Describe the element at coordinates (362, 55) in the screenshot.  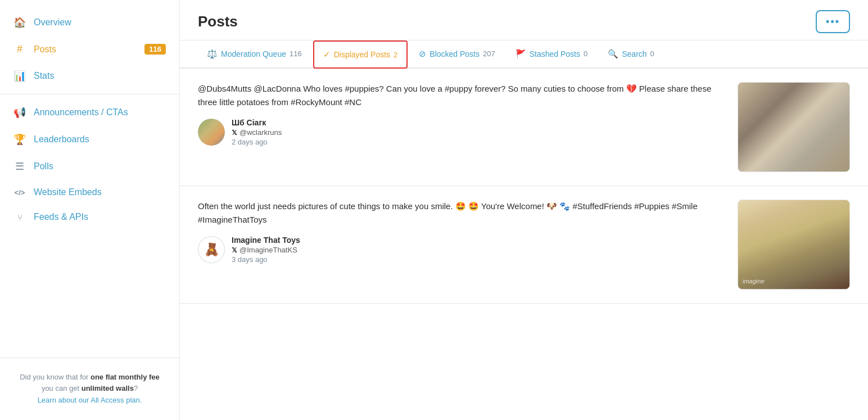
I see `tab-label-displayed: Displayed Posts` at that location.